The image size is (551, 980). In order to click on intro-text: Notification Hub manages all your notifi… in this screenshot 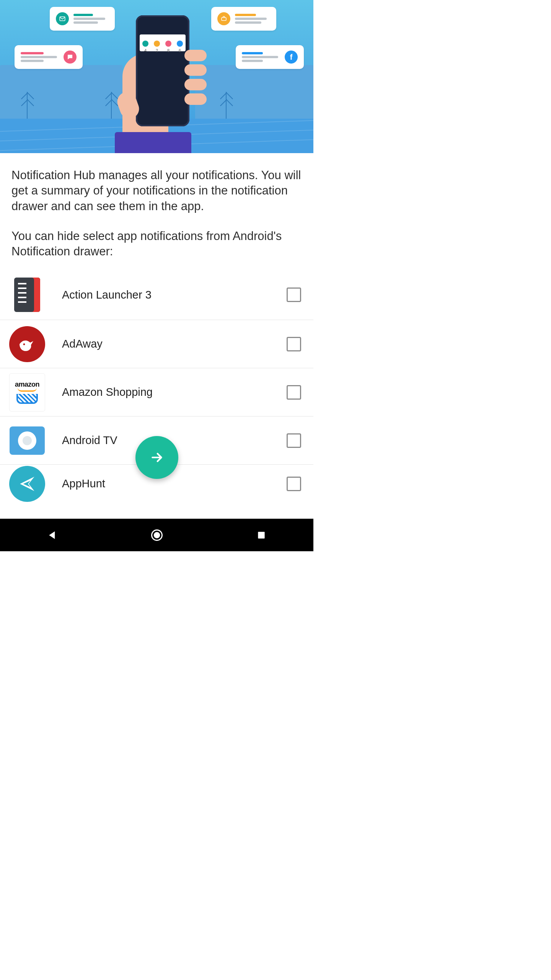, I will do `click(157, 211)`.